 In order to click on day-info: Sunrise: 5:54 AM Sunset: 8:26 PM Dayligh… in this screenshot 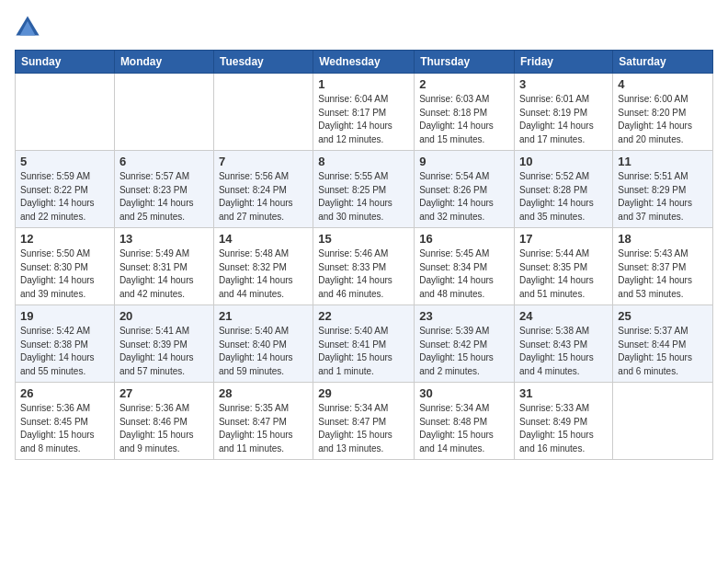, I will do `click(464, 197)`.